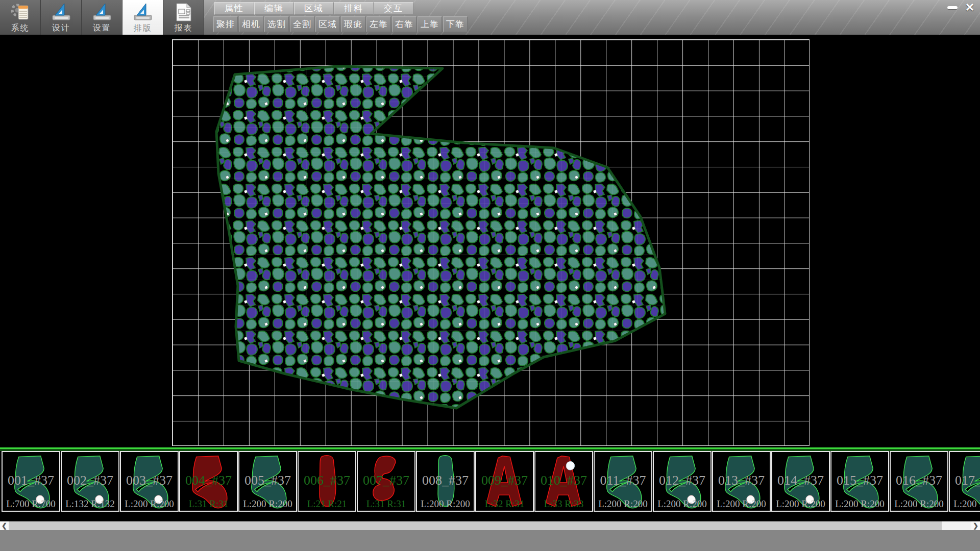  I want to click on tool-camera: 相机, so click(251, 24).